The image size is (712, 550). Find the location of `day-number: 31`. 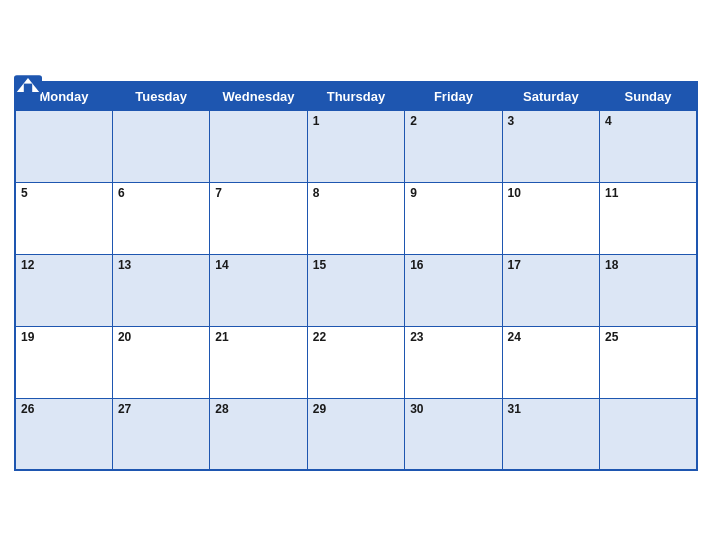

day-number: 31 is located at coordinates (514, 409).